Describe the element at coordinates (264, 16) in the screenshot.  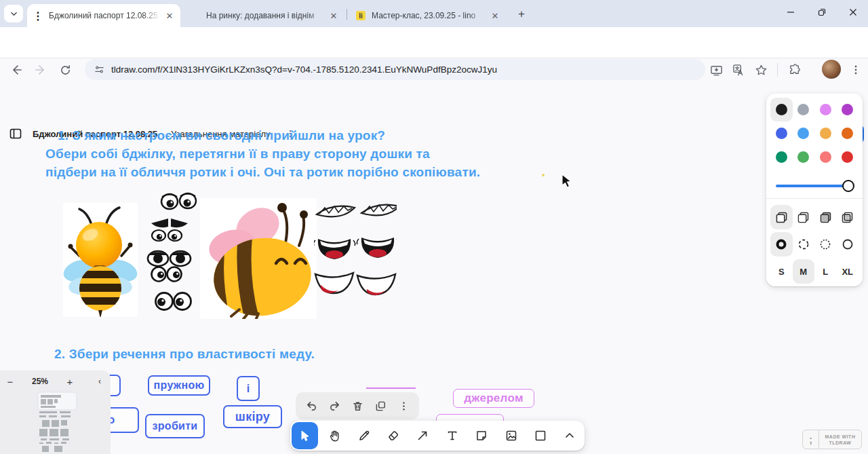
I see `tab-market: На ринку: додавання і віднім ✕` at that location.